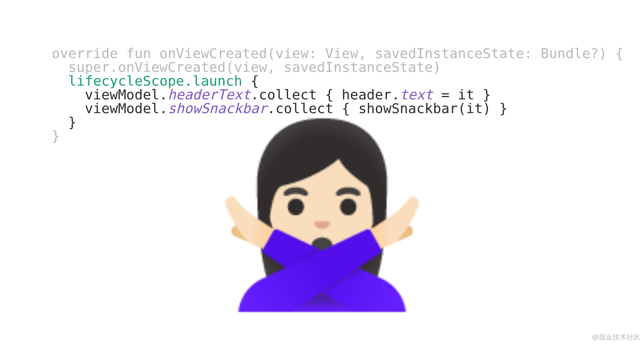 The height and width of the screenshot is (344, 644). What do you see at coordinates (616, 337) in the screenshot?
I see `watermark-text: @掘金技术社区` at bounding box center [616, 337].